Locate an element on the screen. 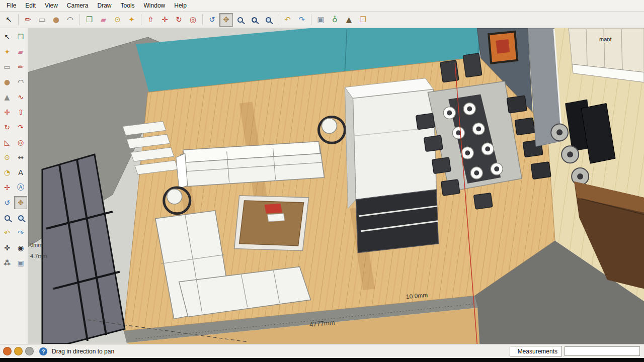  toolbar-pan-button: ✥ is located at coordinates (226, 20).